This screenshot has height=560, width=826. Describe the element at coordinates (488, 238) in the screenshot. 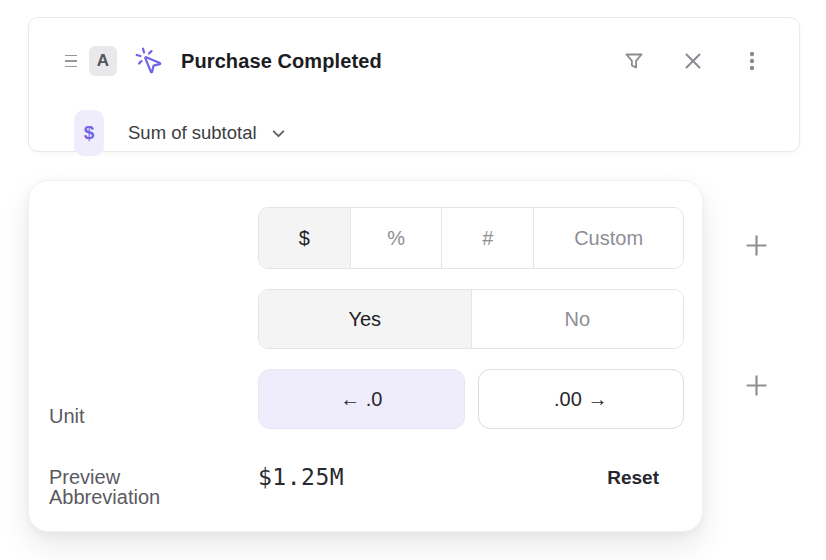

I see `unit-option-number: #` at that location.